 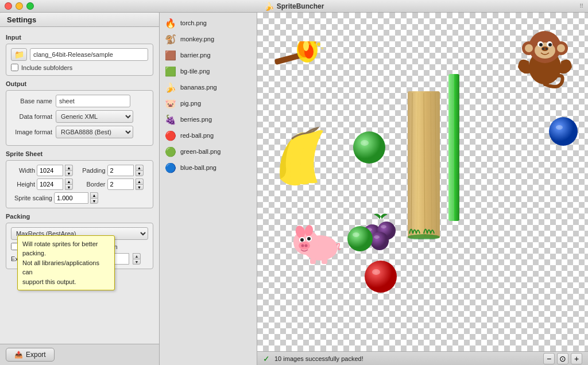 I want to click on data-format-select: Generic XML Cocos2D JSON YAML, so click(x=94, y=117).